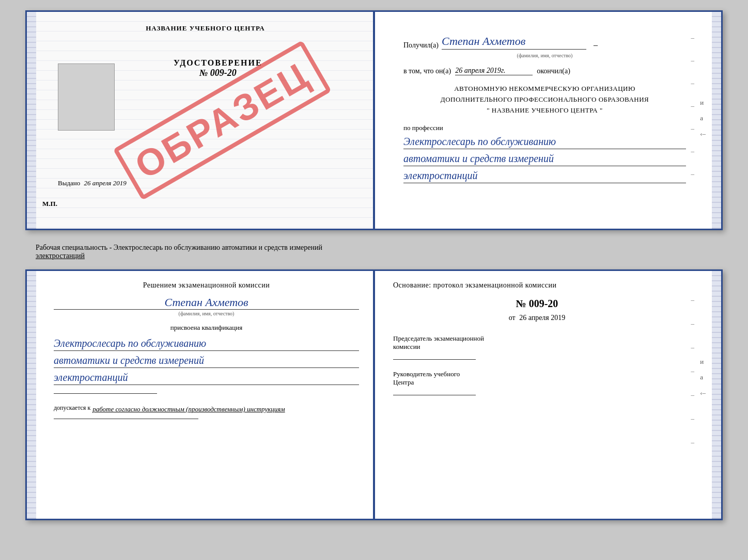  What do you see at coordinates (494, 71) in the screenshot?
I see `vtom-date: 26 апреля 2019г.` at bounding box center [494, 71].